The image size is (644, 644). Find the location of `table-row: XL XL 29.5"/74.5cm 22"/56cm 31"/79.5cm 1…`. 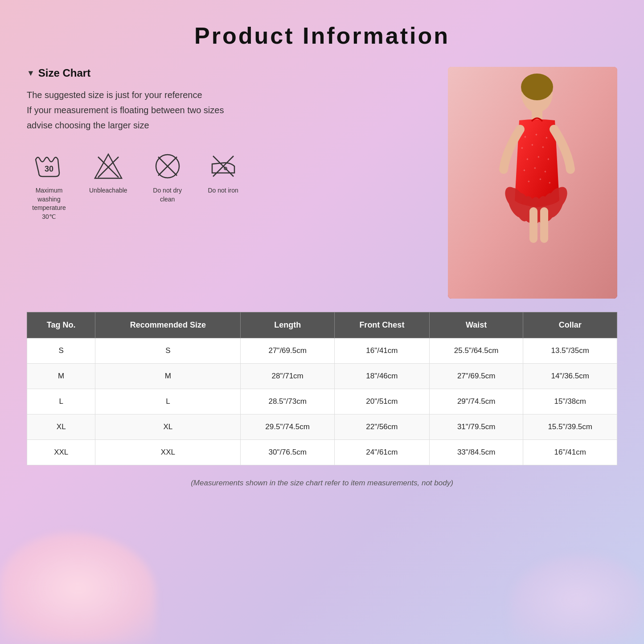

table-row: XL XL 29.5"/74.5cm 22"/56cm 31"/79.5cm 1… is located at coordinates (322, 427).